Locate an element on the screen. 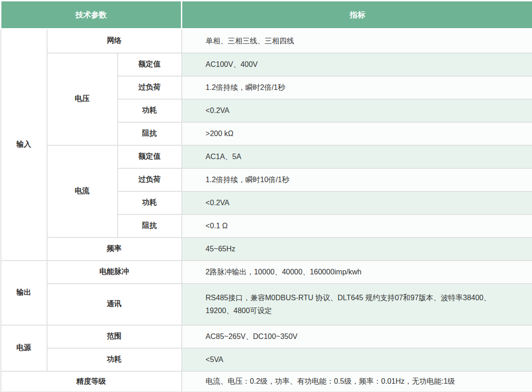  table-row: 电压 额定值 AC100V、400V is located at coordinates (267, 65).